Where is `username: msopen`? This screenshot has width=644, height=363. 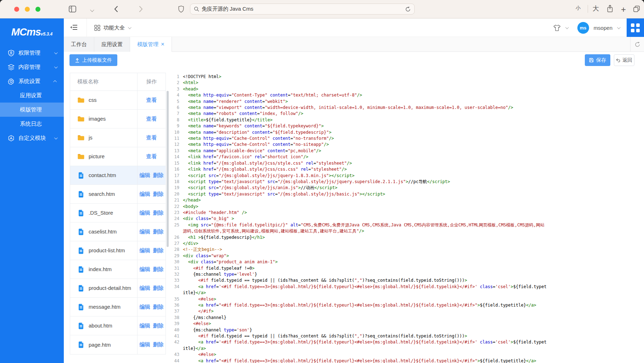 username: msopen is located at coordinates (603, 28).